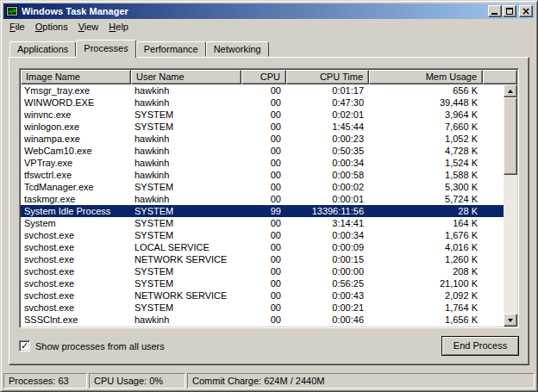  What do you see at coordinates (91, 346) in the screenshot?
I see `show-all-users-control: ✓ Show processes from all users` at bounding box center [91, 346].